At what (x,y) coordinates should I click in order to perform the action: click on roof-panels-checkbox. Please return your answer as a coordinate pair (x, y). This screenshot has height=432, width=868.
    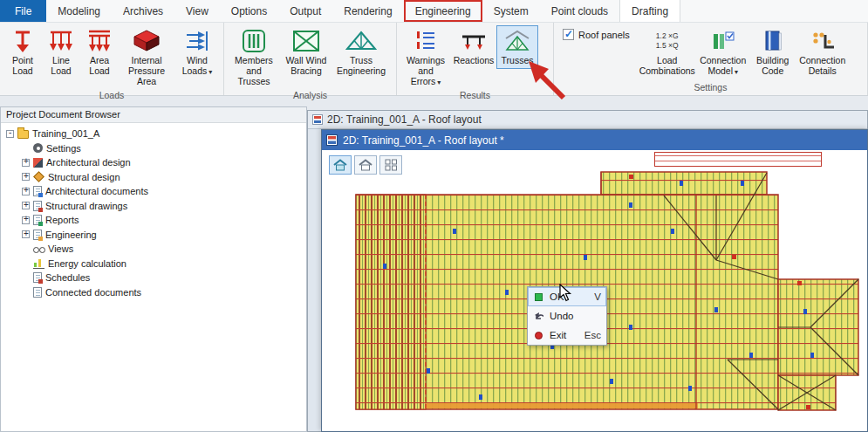
    Looking at the image, I should click on (569, 35).